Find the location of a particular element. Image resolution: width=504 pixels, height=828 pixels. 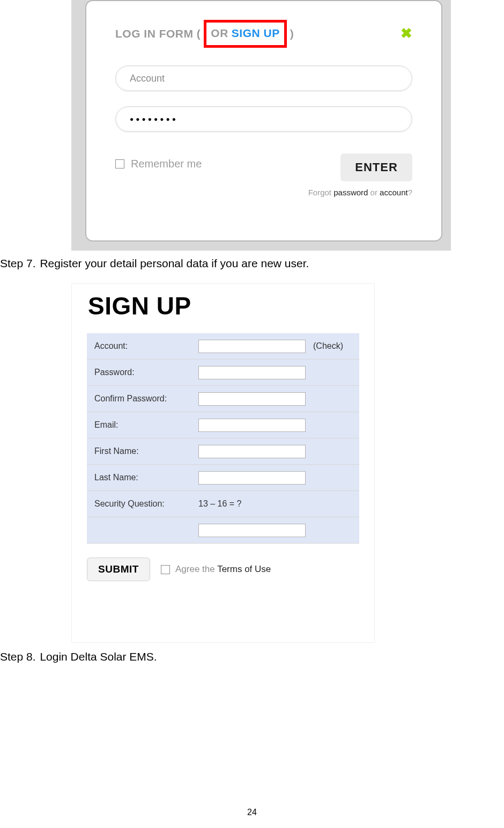

remember-label: Remember me is located at coordinates (166, 164).